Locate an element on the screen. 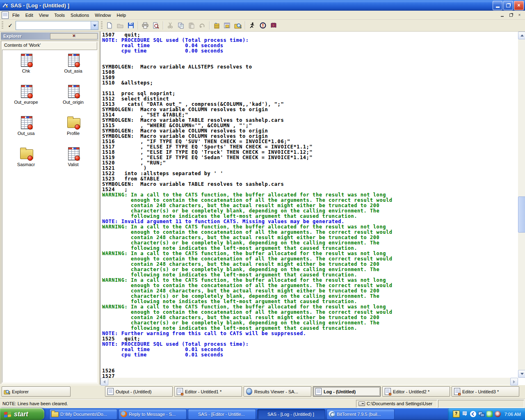 The image size is (525, 420). scroll-down-icon is located at coordinates (522, 374).